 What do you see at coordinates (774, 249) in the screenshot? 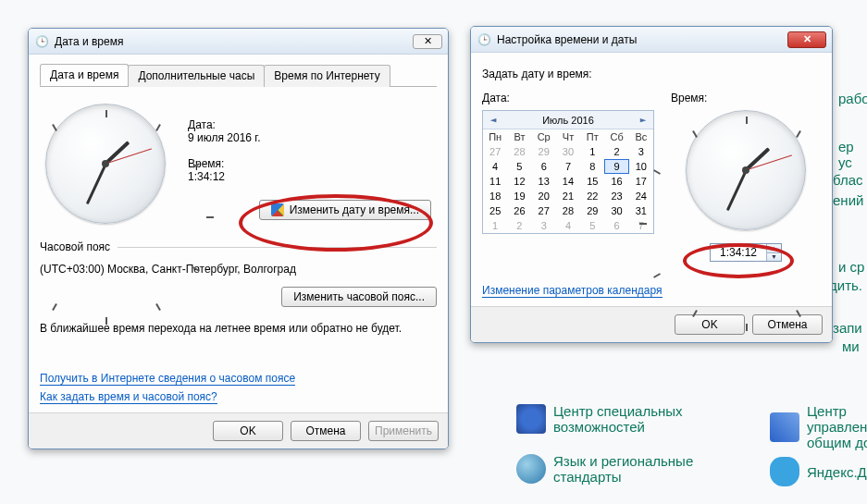
I see `spin-up-button: ▲` at bounding box center [774, 249].